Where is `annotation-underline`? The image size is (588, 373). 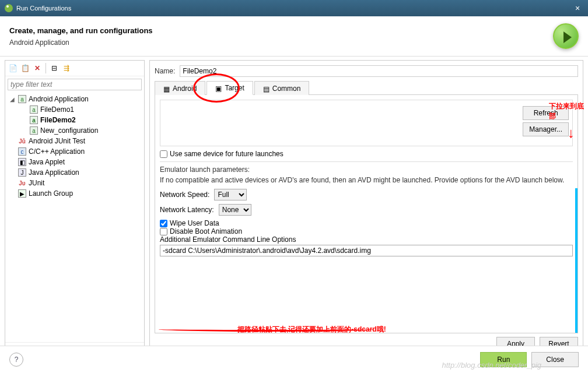
annotation-underline is located at coordinates (267, 329).